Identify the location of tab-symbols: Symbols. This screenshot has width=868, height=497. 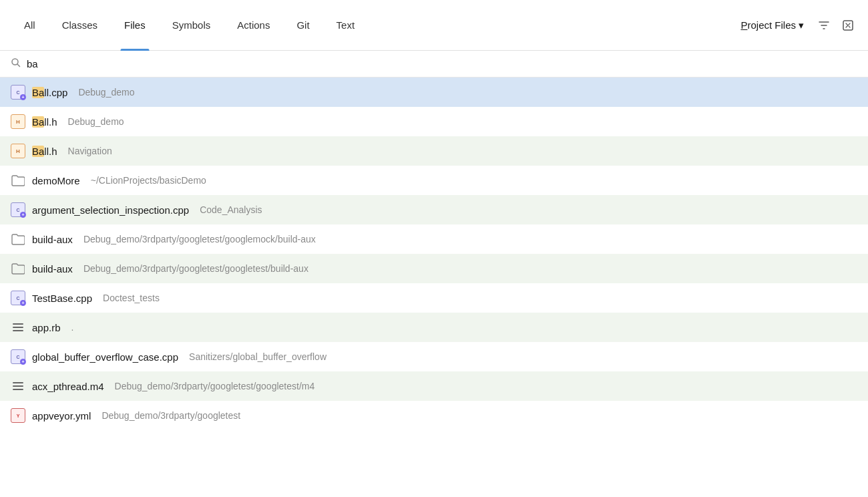
(192, 25).